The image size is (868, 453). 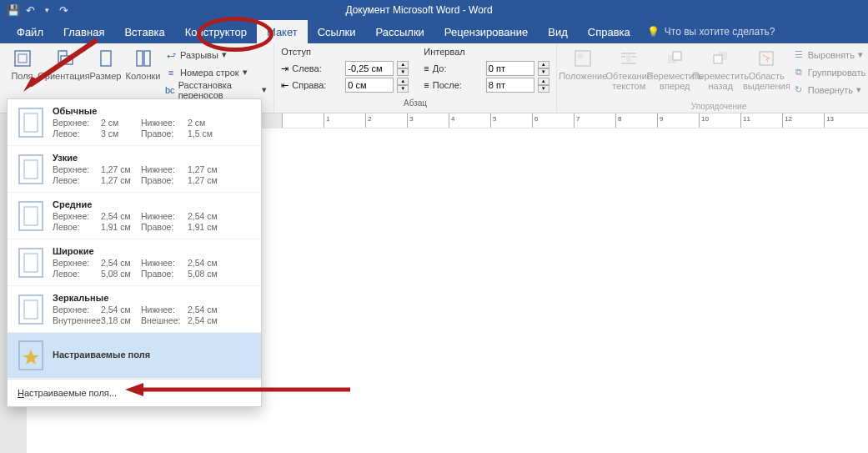 What do you see at coordinates (13, 10) in the screenshot?
I see `save-icon: 💾` at bounding box center [13, 10].